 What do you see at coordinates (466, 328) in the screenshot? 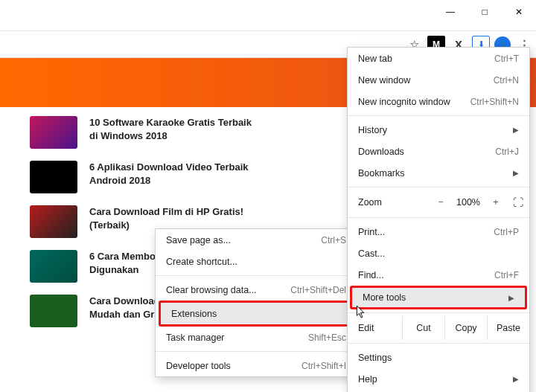
I see `edit-copy-button: Copy` at bounding box center [466, 328].